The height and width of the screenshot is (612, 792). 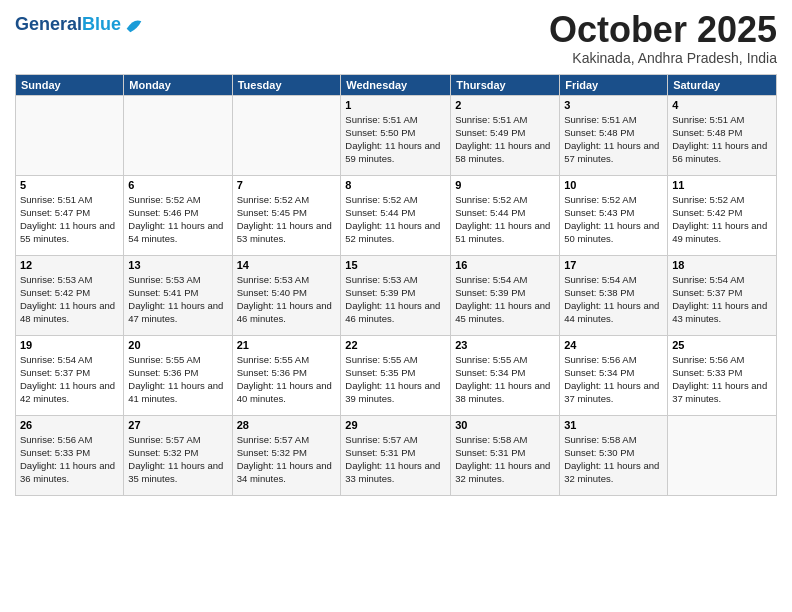 I want to click on month-title: October 2025, so click(x=663, y=30).